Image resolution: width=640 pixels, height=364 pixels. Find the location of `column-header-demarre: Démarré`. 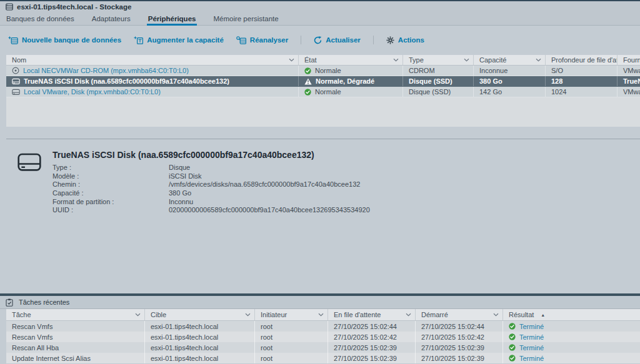

column-header-demarre: Démarré is located at coordinates (459, 315).